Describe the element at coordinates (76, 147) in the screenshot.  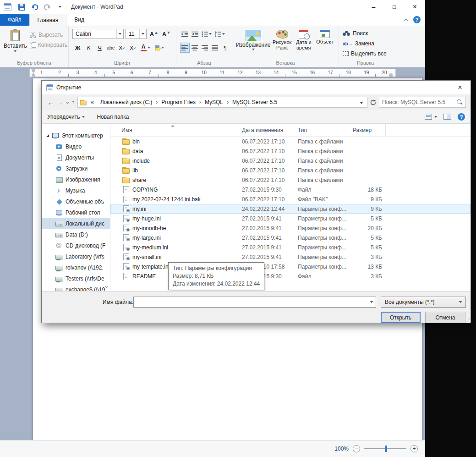
I see `sidebar-item: Видео` at that location.